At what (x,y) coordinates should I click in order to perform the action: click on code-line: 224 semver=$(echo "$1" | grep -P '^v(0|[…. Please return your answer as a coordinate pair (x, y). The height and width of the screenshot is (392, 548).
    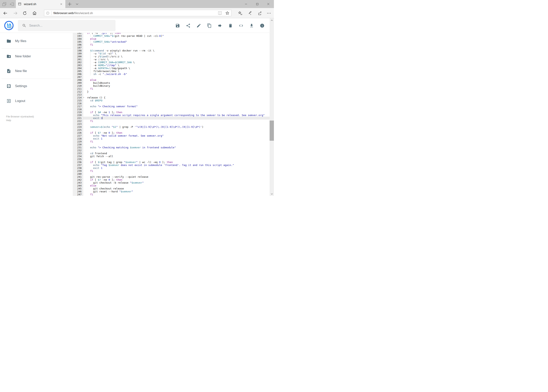
    Looking at the image, I should click on (171, 127).